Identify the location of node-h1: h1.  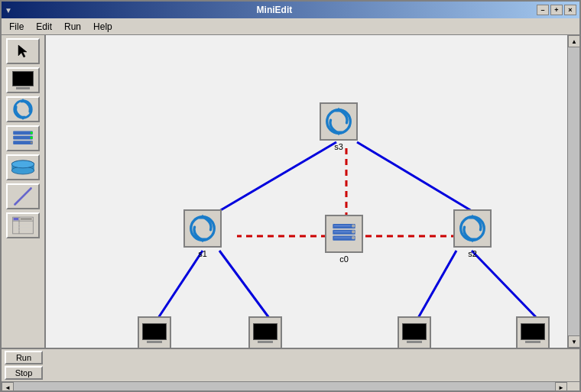
(154, 332).